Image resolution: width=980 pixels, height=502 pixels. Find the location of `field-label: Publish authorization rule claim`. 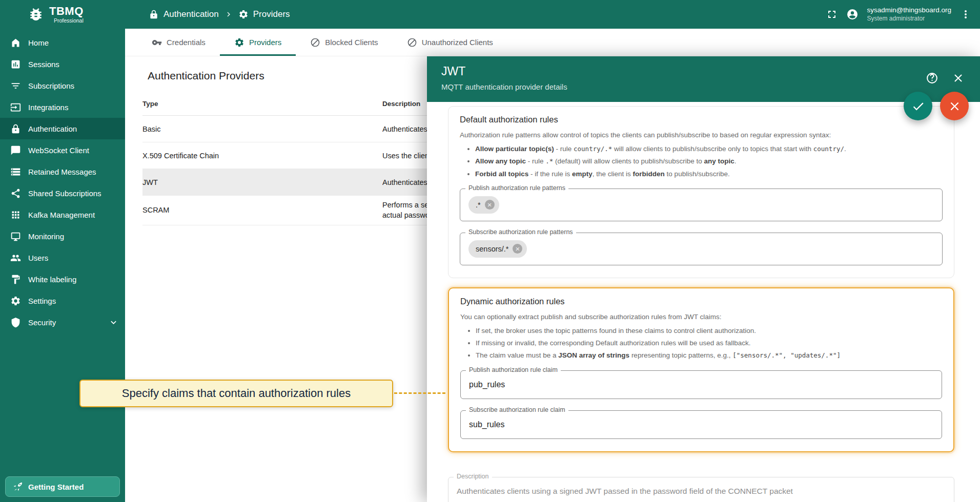

field-label: Publish authorization rule claim is located at coordinates (514, 370).